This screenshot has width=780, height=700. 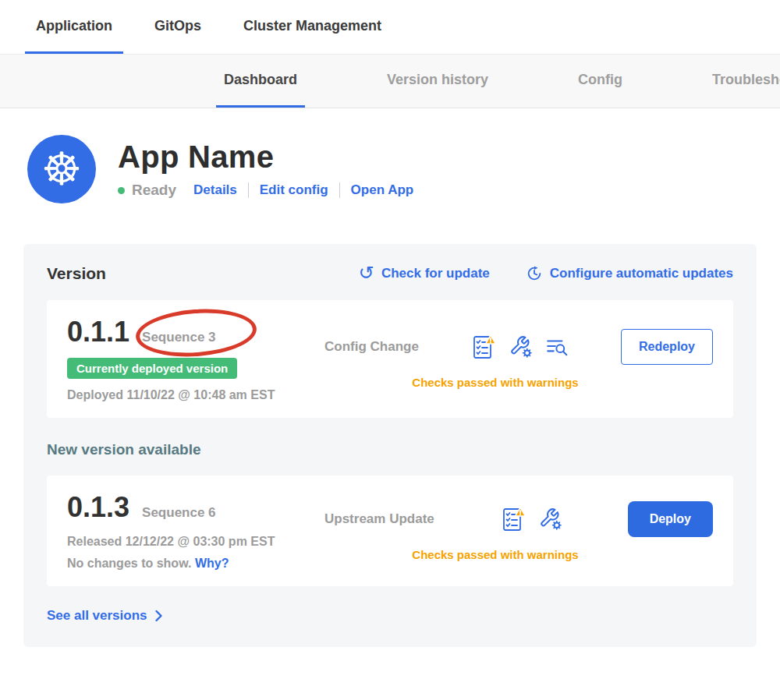 I want to click on chevron-right-icon, so click(x=159, y=616).